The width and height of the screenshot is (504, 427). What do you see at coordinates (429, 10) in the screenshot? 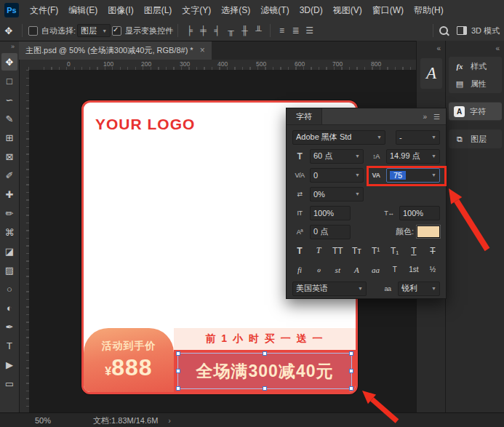
I see `menu-help: 帮助(H)` at bounding box center [429, 10].